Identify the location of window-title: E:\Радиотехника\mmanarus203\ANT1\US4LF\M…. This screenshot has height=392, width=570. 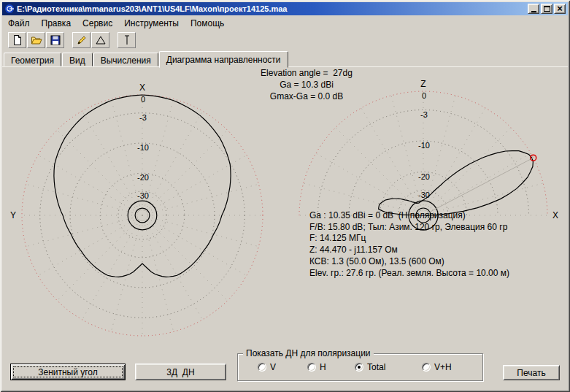
(272, 9).